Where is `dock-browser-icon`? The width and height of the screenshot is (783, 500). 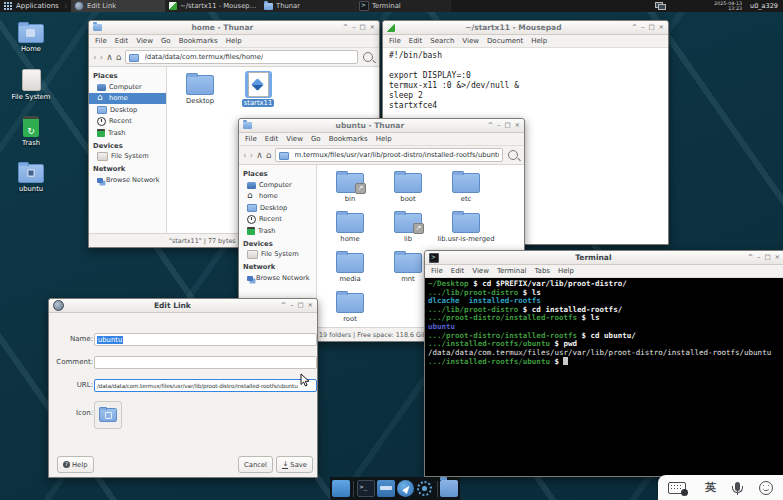 dock-browser-icon is located at coordinates (406, 488).